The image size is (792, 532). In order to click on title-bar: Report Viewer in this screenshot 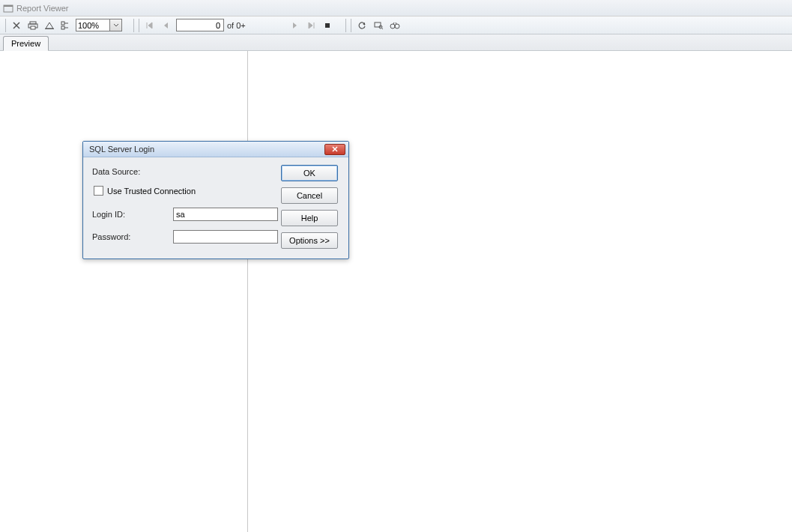, I will do `click(396, 8)`.